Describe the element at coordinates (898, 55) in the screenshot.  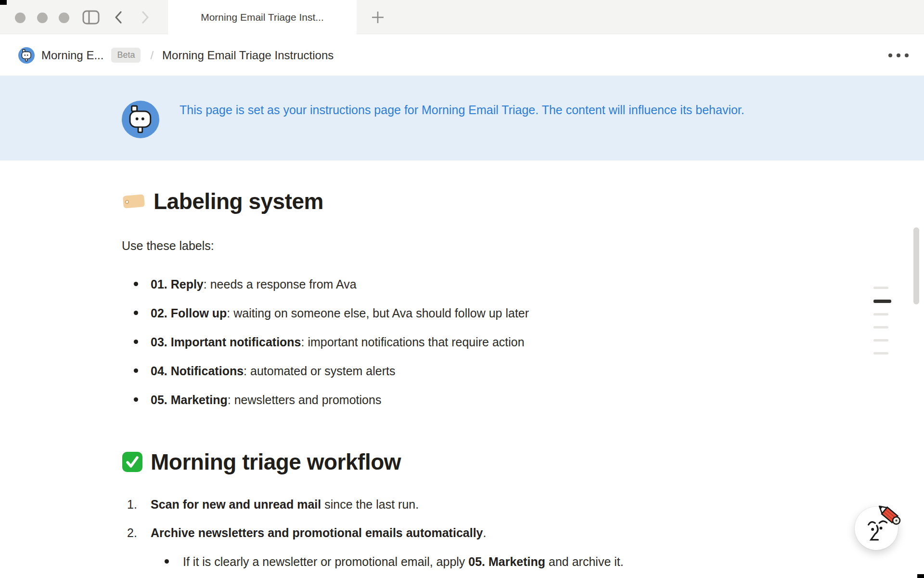
I see `more-options-button` at that location.